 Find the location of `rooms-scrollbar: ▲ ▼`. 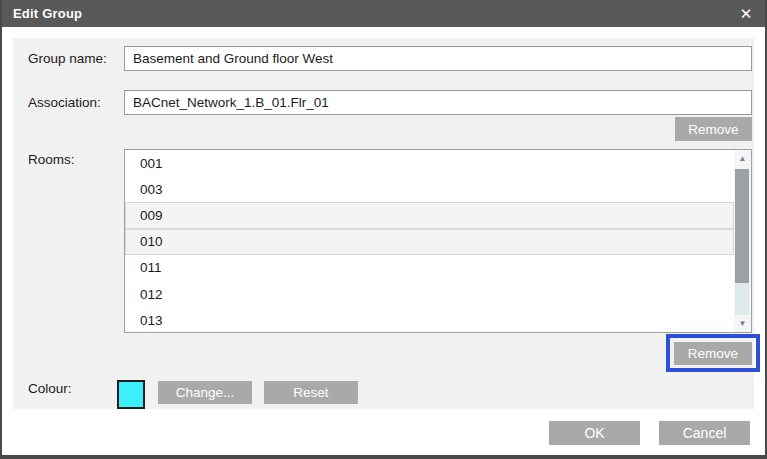

rooms-scrollbar: ▲ ▼ is located at coordinates (742, 241).